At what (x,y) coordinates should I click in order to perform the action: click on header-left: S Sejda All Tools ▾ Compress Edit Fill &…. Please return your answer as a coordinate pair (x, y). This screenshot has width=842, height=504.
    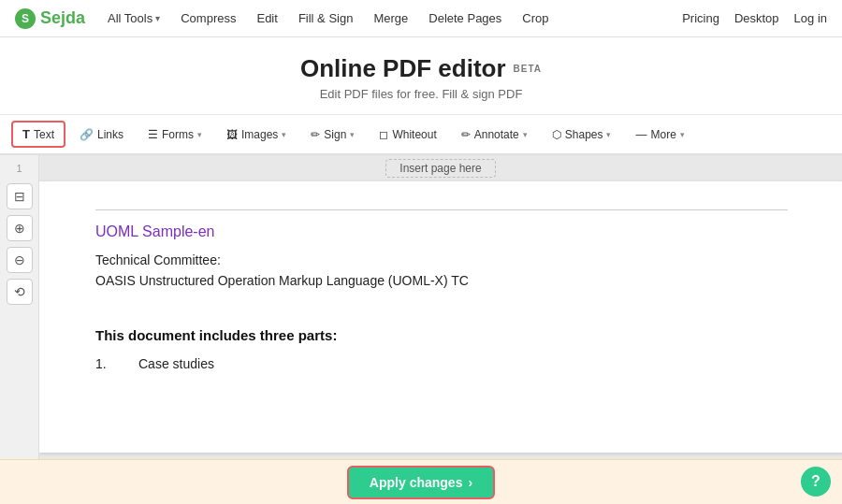
    Looking at the image, I should click on (286, 19).